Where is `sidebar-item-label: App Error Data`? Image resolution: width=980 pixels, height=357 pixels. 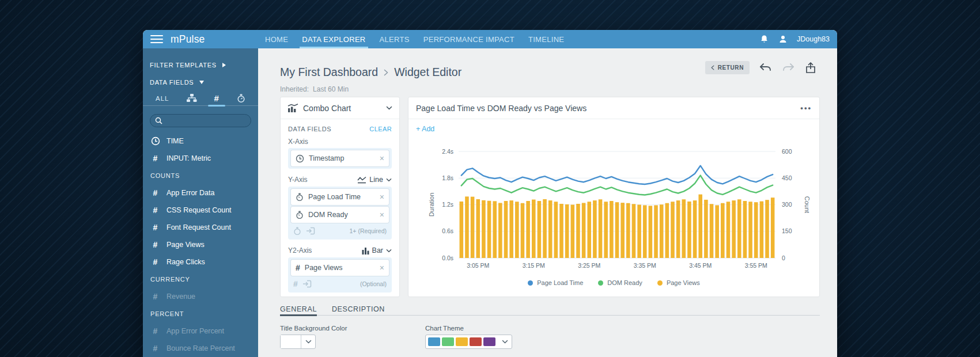 sidebar-item-label: App Error Data is located at coordinates (190, 193).